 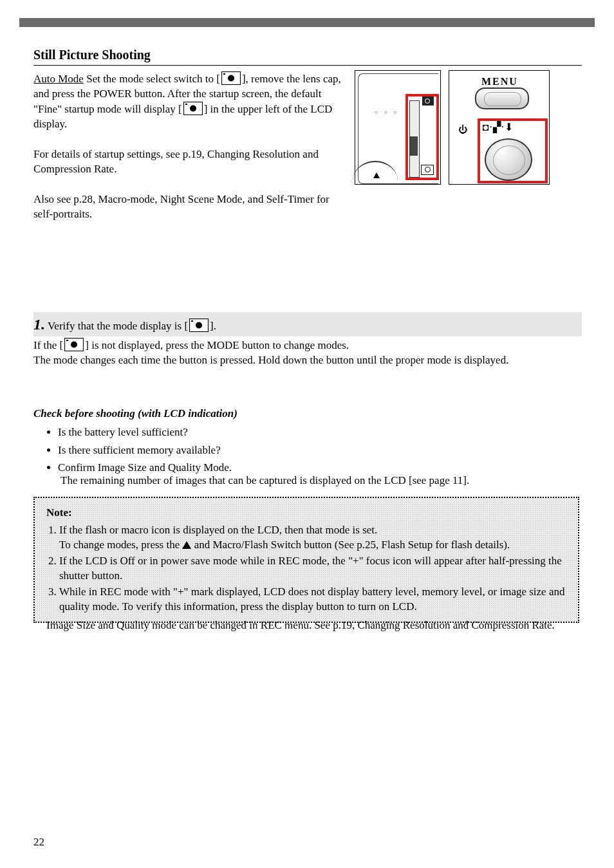 I want to click on figure-camera-back: ○ ○ ○, so click(x=398, y=127).